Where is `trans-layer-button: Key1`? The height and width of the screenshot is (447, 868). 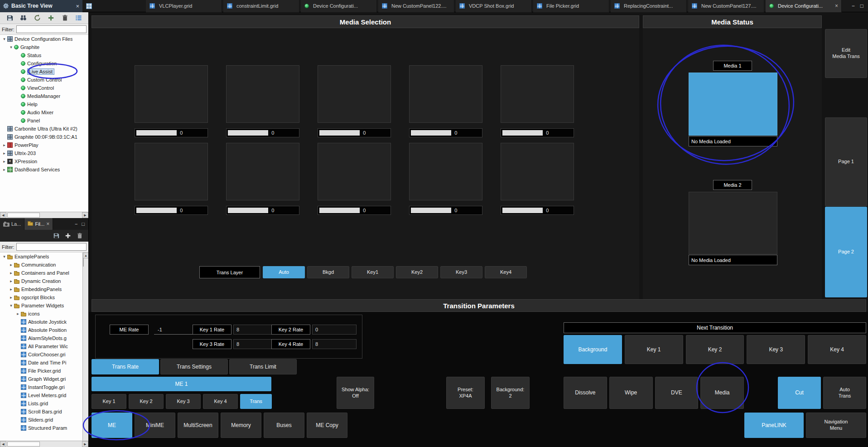 trans-layer-button: Key1 is located at coordinates (372, 272).